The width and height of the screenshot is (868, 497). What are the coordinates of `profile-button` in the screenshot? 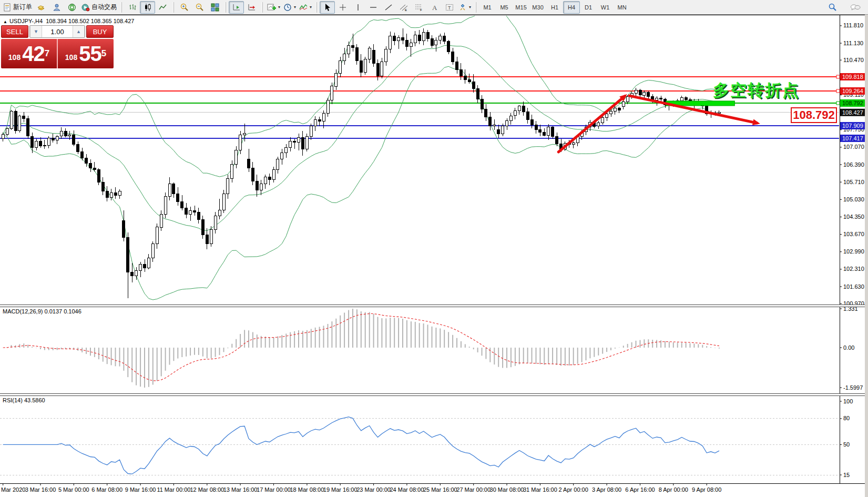 It's located at (57, 7).